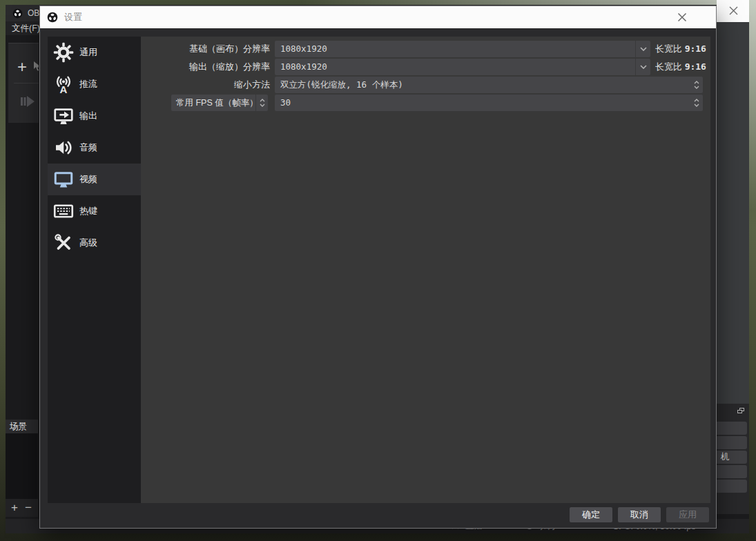 This screenshot has height=541, width=756. I want to click on tools-icon, so click(64, 243).